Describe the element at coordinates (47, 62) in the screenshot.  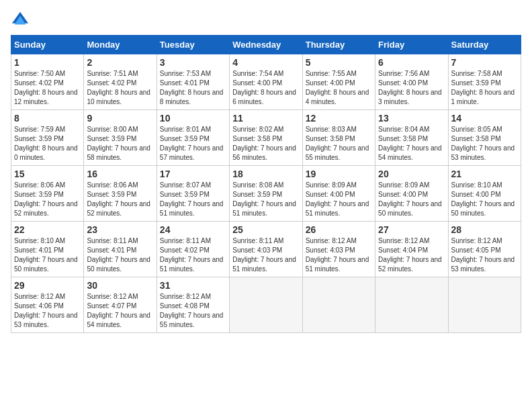
I see `day-number: 1` at that location.